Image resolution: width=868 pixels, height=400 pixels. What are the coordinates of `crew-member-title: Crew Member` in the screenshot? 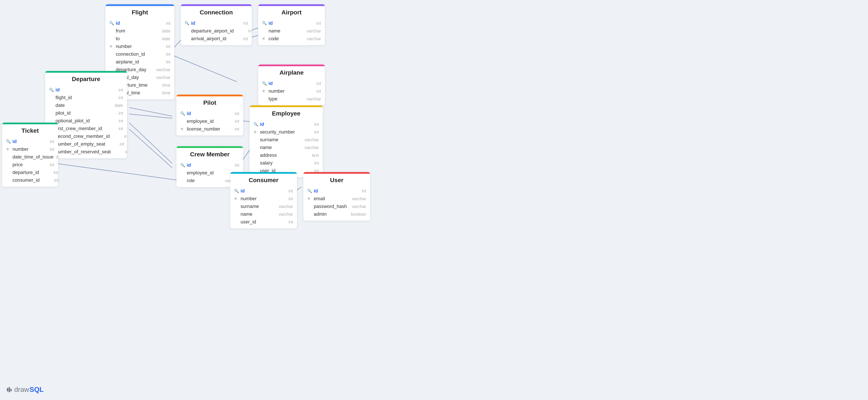 It's located at (210, 154).